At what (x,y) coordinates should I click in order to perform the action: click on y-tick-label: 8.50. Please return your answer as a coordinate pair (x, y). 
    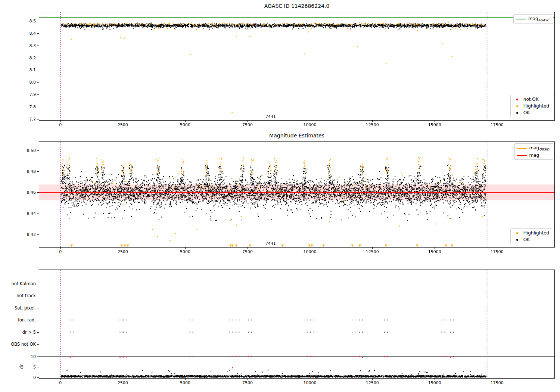
    Looking at the image, I should click on (28, 150).